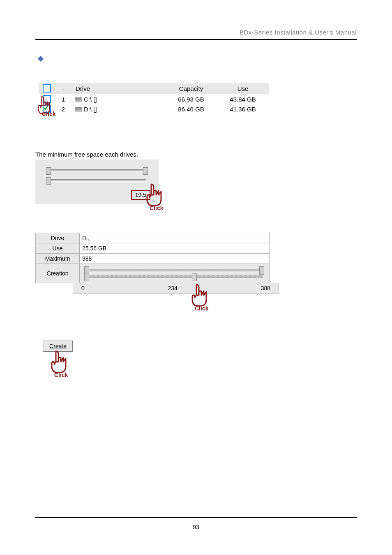 This screenshot has width=392, height=555. What do you see at coordinates (58, 248) in the screenshot?
I see `info-use-label: Use` at bounding box center [58, 248].